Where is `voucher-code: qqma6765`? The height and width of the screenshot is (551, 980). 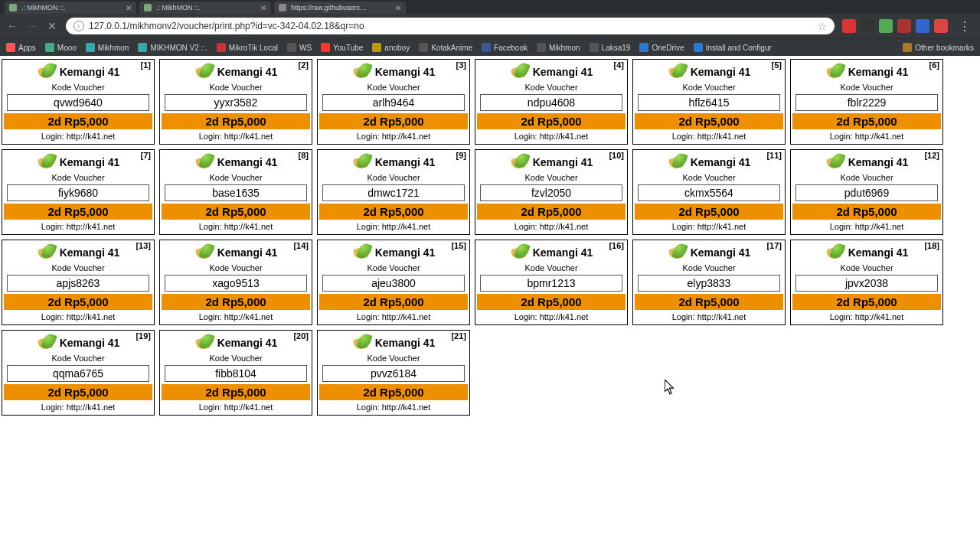 voucher-code: qqma6765 is located at coordinates (78, 373).